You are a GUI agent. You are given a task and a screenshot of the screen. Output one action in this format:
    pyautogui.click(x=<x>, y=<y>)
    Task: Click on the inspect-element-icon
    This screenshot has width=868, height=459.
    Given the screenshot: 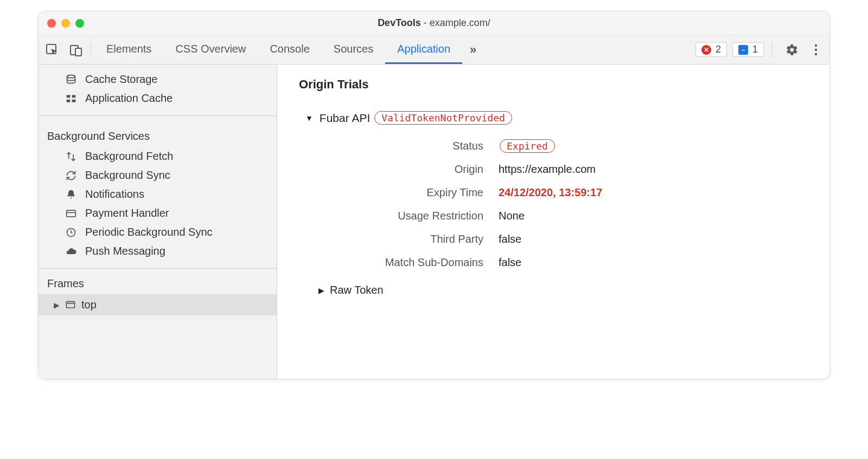 What is the action you would take?
    pyautogui.click(x=52, y=50)
    